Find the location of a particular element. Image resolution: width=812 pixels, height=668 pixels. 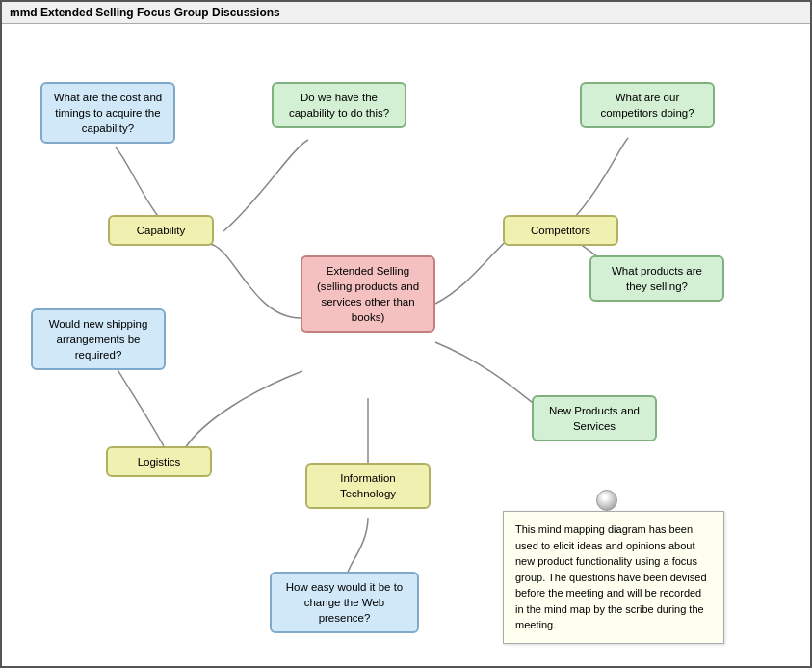

node-information-technology: Information Technology is located at coordinates (368, 486).